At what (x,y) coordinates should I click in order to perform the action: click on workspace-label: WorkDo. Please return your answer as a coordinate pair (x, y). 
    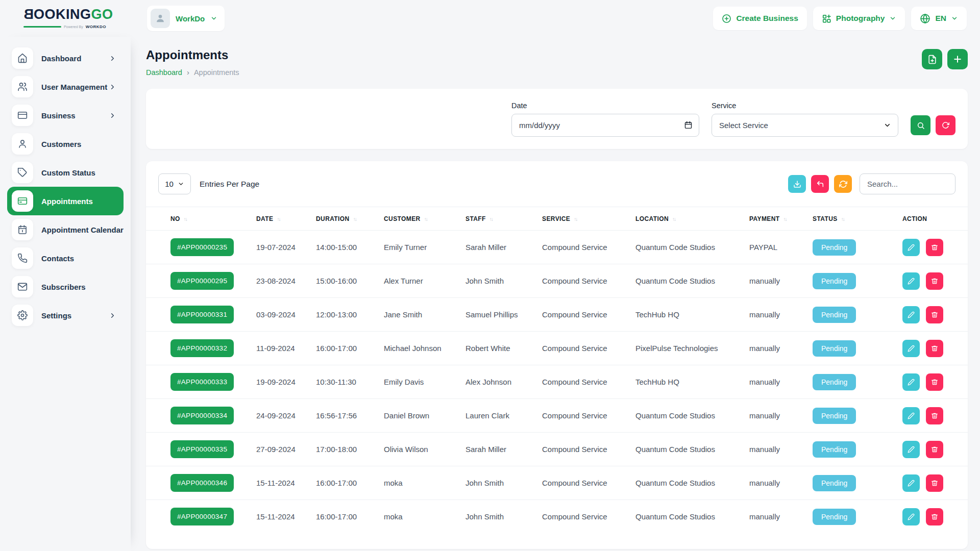
    Looking at the image, I should click on (190, 18).